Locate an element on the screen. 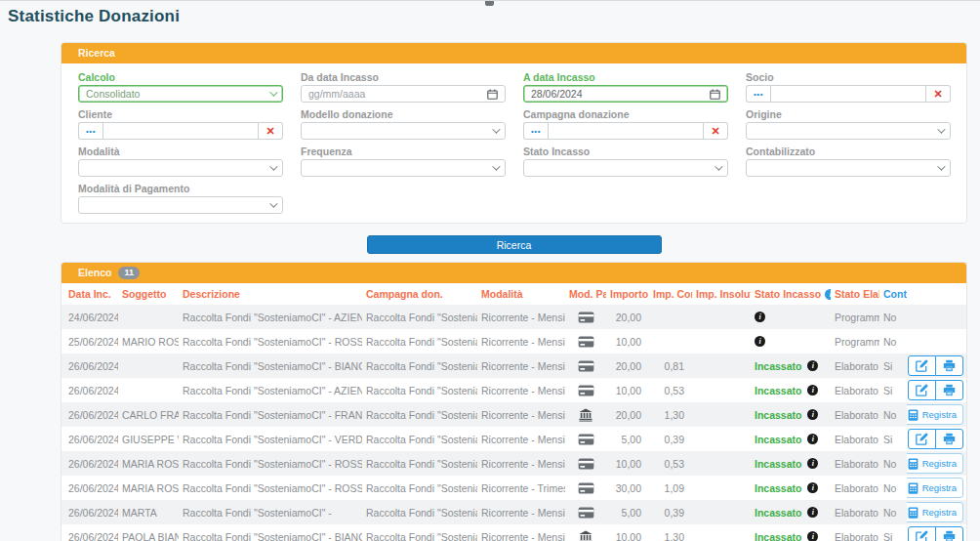 The width and height of the screenshot is (980, 541). origine-select is located at coordinates (848, 131).